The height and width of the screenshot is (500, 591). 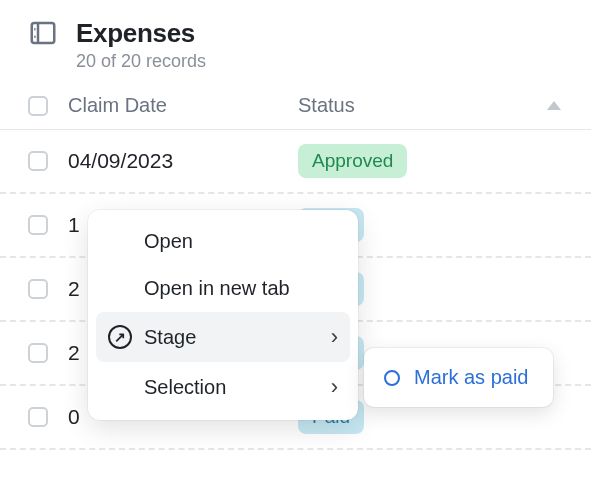 I want to click on select-all-checkbox, so click(x=38, y=106).